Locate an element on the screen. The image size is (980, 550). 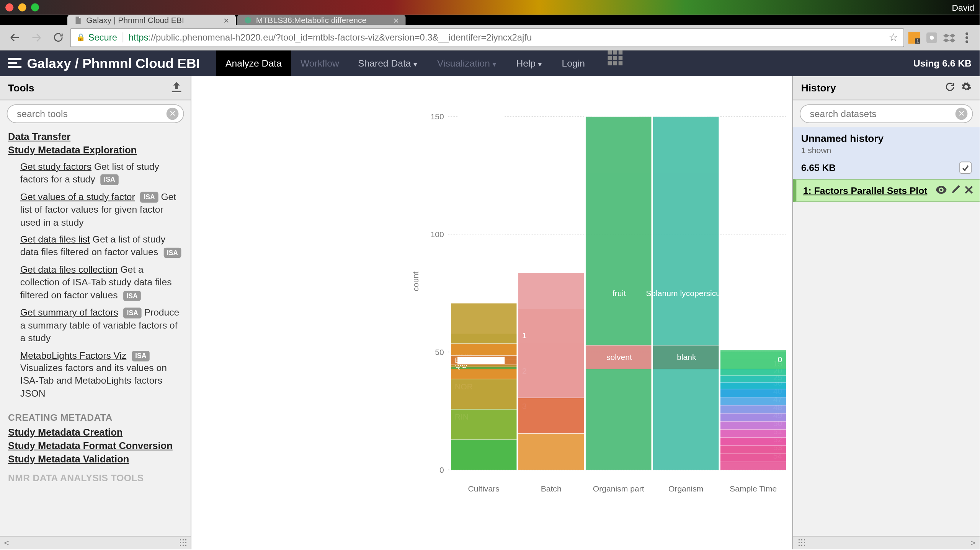
section-study-metadata-creation: Study Metadata Creation is located at coordinates (95, 432).